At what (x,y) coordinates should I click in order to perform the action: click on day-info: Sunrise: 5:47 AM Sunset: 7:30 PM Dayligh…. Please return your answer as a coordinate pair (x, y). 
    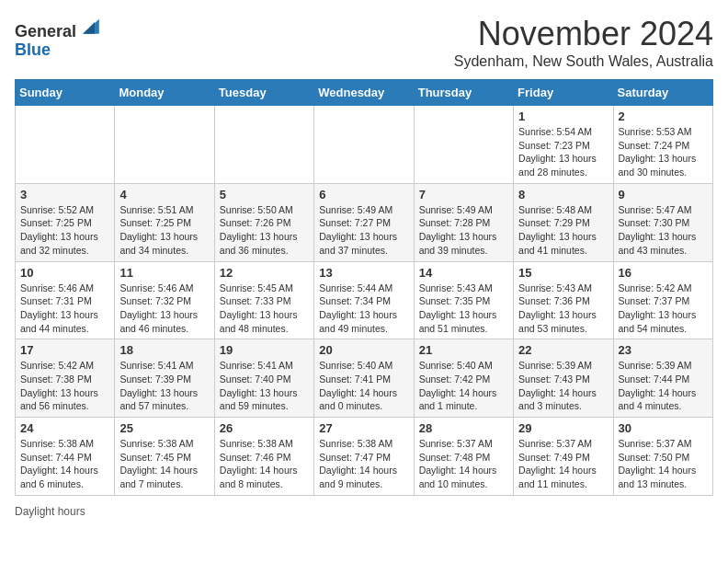
    Looking at the image, I should click on (664, 230).